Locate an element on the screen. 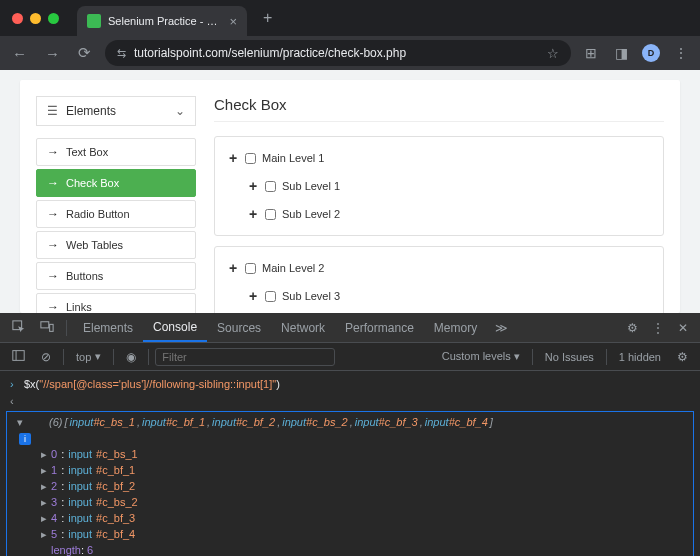 Image resolution: width=700 pixels, height=556 pixels. kebab-icon: ⋮ is located at coordinates (658, 328).